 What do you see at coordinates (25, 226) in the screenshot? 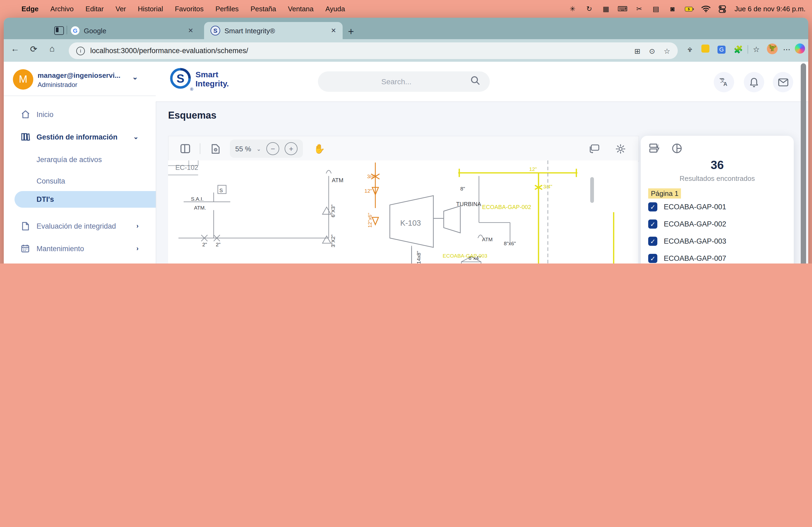
I see `file-icon` at bounding box center [25, 226].